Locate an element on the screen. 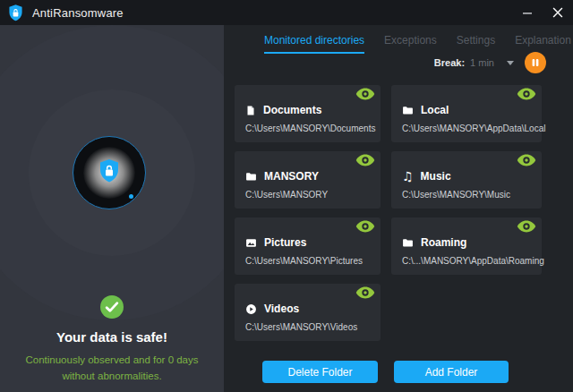 This screenshot has height=392, width=573. orbit-dot is located at coordinates (131, 197).